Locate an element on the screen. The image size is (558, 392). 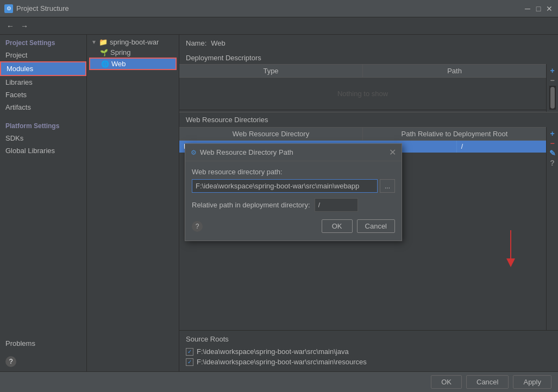
sidebar-item-artifacts-label: Artifacts is located at coordinates (18, 108).